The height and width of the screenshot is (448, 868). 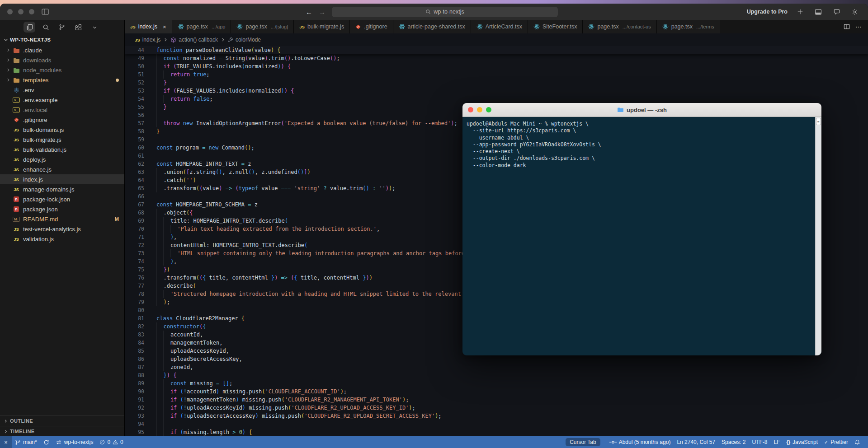 I want to click on file-tree-item--env-example: >_.env.example, so click(x=62, y=100).